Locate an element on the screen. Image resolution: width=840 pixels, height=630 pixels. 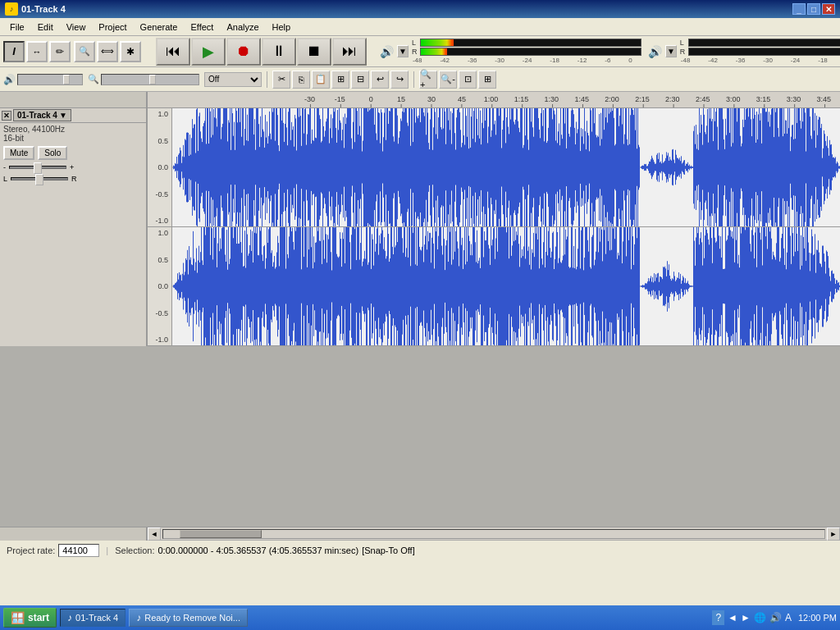
clock: 12:00 PM is located at coordinates (817, 618).